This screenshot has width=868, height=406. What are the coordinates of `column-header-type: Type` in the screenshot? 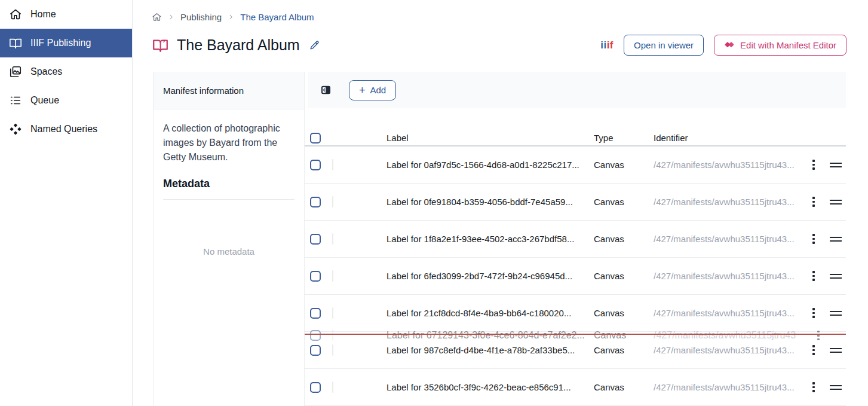 It's located at (624, 138).